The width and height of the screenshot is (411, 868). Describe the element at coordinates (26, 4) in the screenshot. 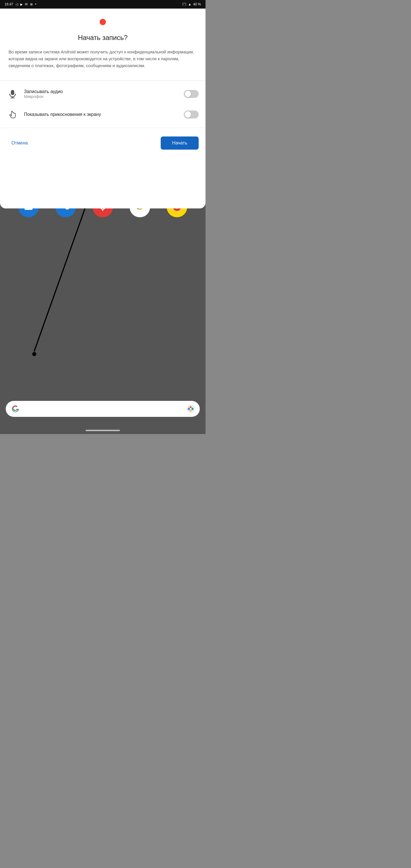

I see `email-icon: ✉` at that location.